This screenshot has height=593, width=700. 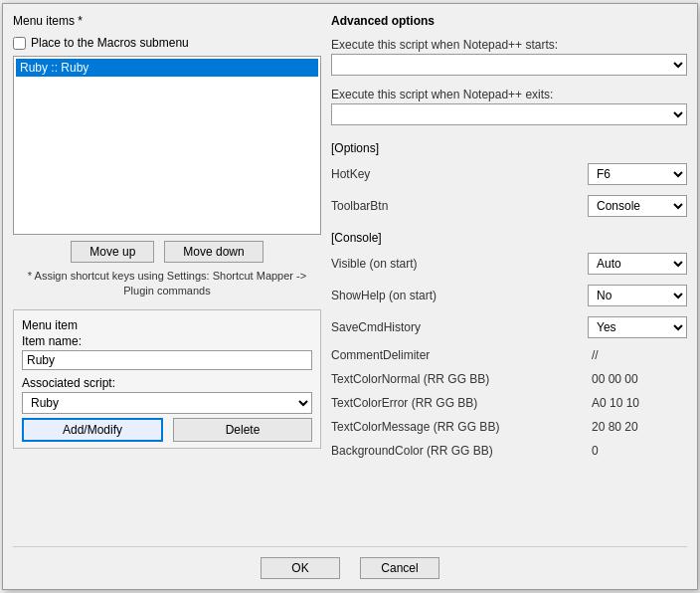 What do you see at coordinates (92, 430) in the screenshot?
I see `add-modify-button: Add/Modify` at bounding box center [92, 430].